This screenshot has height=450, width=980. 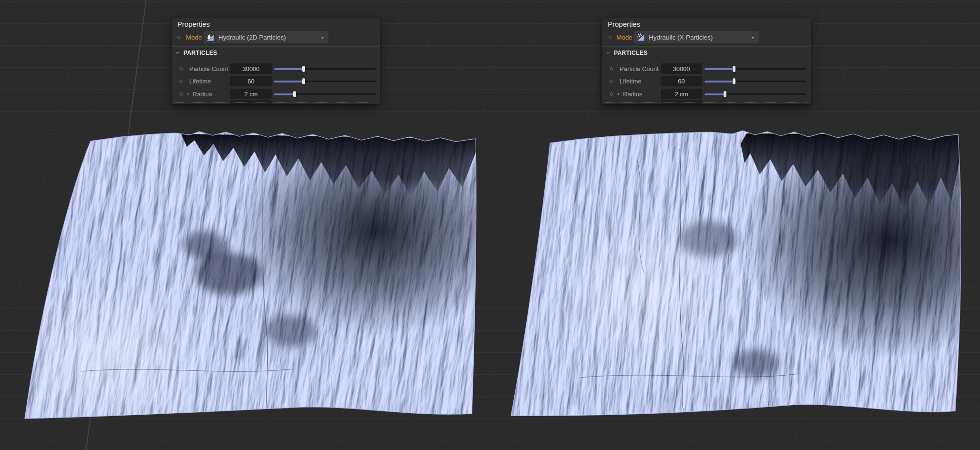 I want to click on properties-panel-right: Properties ◇ Mode Hydraulic (X-Particles…, so click(x=706, y=61).